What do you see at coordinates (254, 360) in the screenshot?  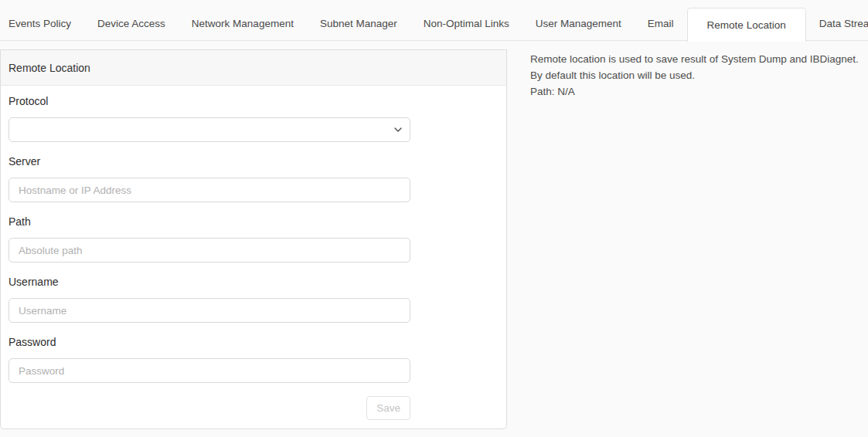 I see `password-field: Password` at bounding box center [254, 360].